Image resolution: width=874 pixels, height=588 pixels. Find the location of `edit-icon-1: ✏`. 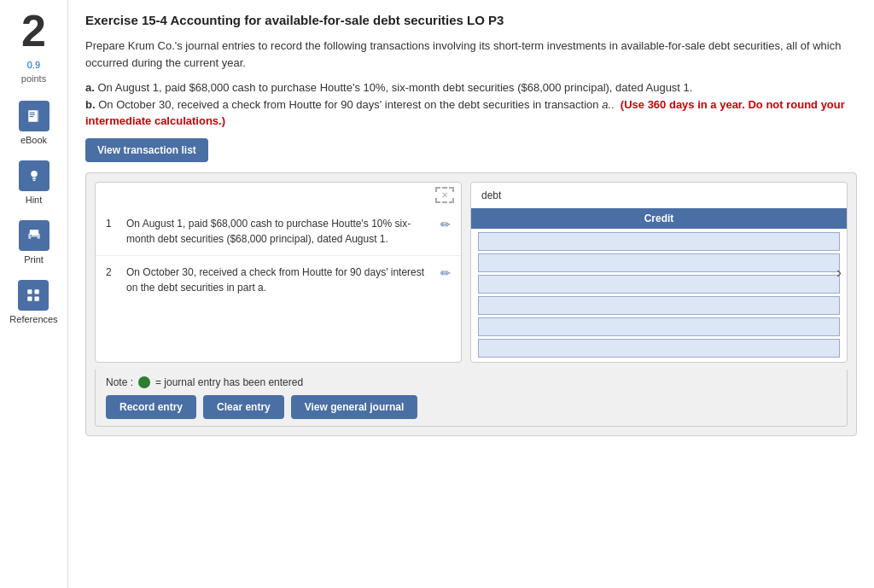

edit-icon-1: ✏ is located at coordinates (446, 224).